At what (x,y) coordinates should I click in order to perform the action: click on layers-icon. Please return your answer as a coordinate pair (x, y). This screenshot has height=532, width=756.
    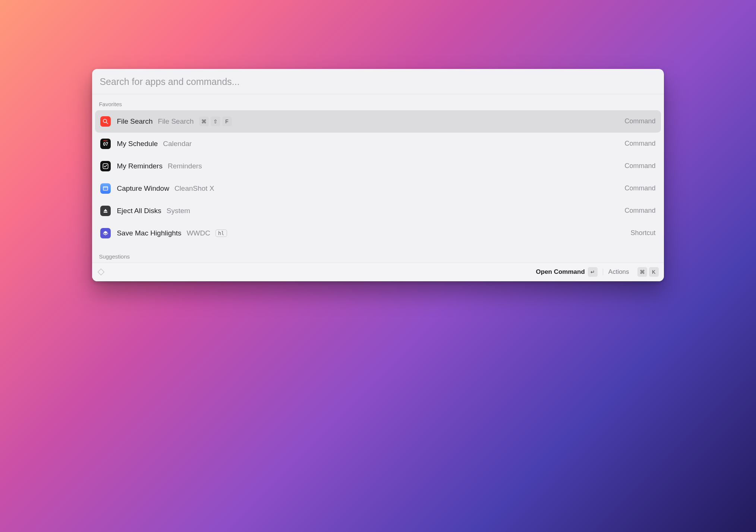
    Looking at the image, I should click on (105, 233).